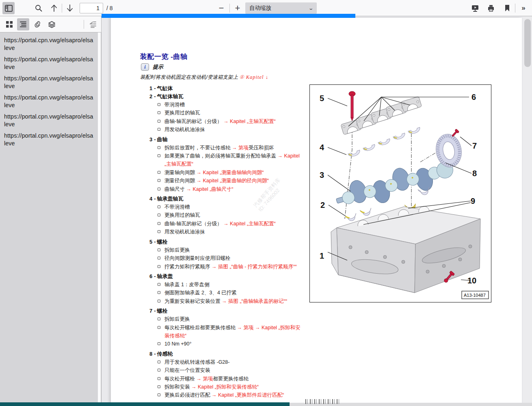  What do you see at coordinates (507, 8) in the screenshot?
I see `current-view-bookmark-button` at bounding box center [507, 8].